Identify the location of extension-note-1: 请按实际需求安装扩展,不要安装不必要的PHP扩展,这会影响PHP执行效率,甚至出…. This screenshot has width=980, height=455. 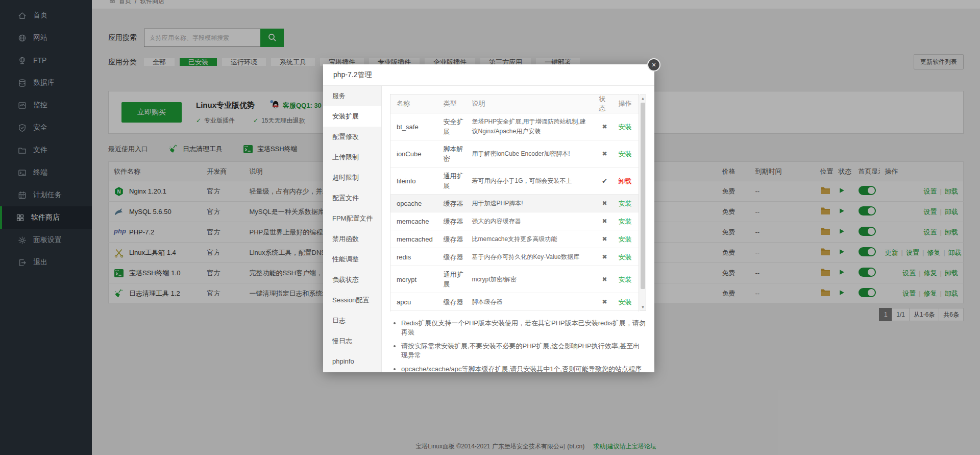
(524, 351).